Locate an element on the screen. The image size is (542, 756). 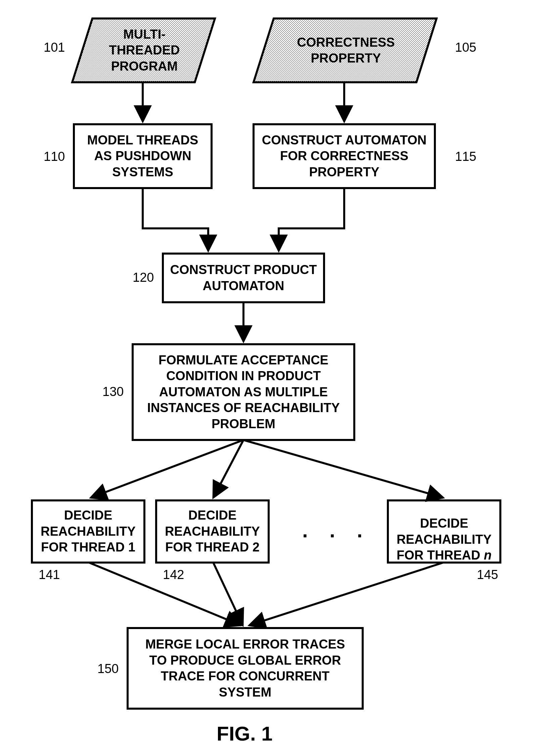
label-115: 115 is located at coordinates (465, 157).